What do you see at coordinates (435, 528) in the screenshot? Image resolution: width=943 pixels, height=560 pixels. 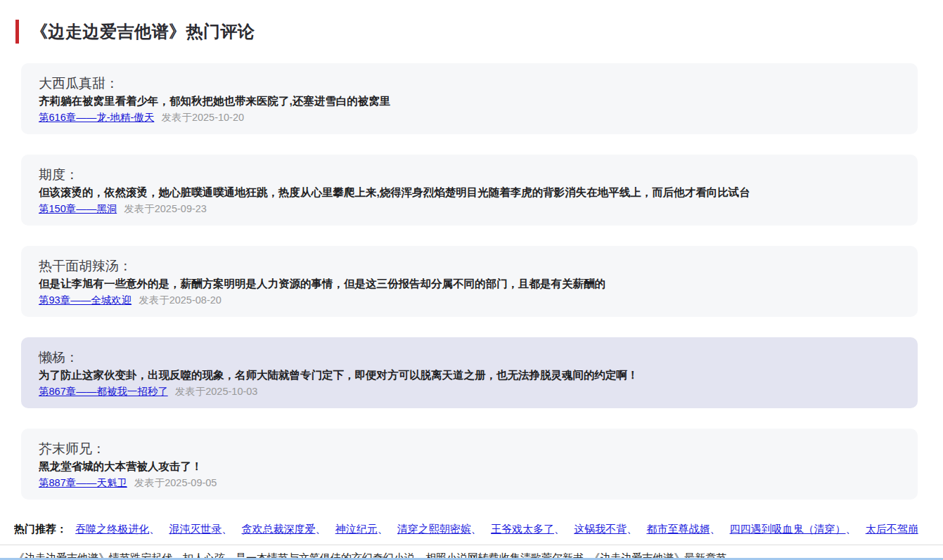 I see `recommend-link: 清穿之熙朝密嫔` at bounding box center [435, 528].